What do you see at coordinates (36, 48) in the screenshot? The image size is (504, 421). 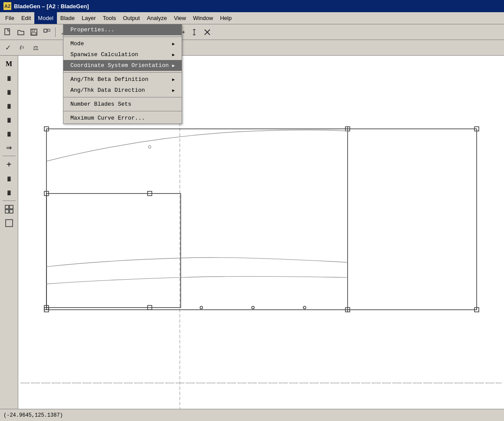 I see `balance-button: ⚖` at bounding box center [36, 48].